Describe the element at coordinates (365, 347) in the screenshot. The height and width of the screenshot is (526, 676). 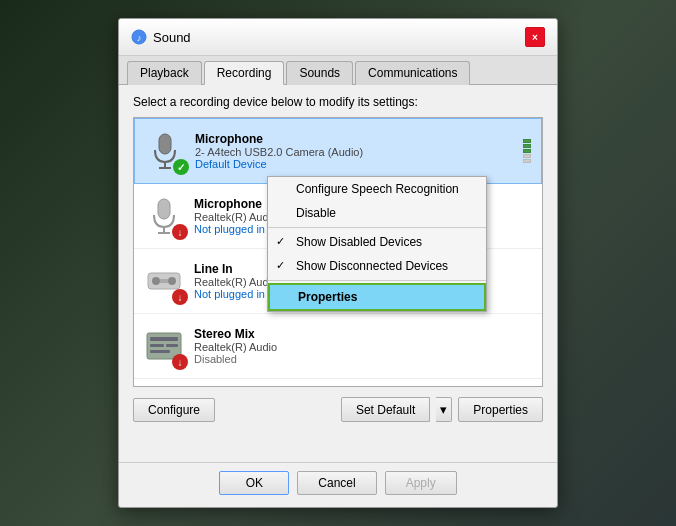
I see `device-sub-4: Realtek(R) Audio` at that location.